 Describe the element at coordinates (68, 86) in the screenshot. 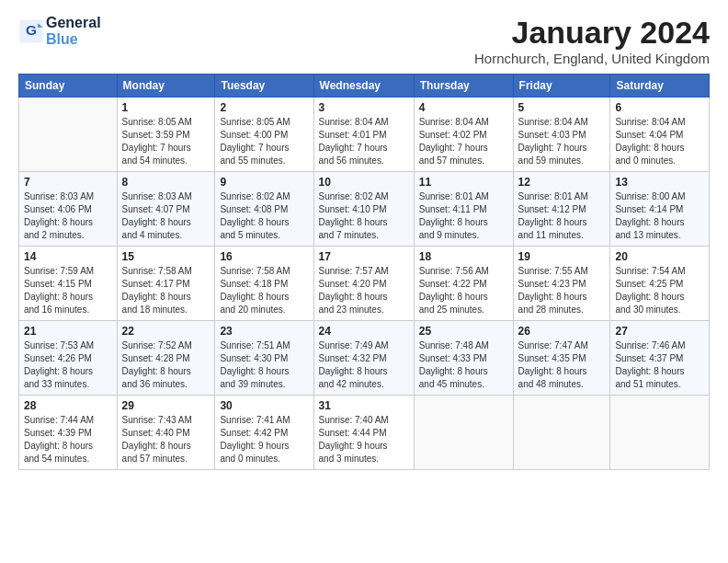

I see `header-cell-sunday: Sunday` at that location.